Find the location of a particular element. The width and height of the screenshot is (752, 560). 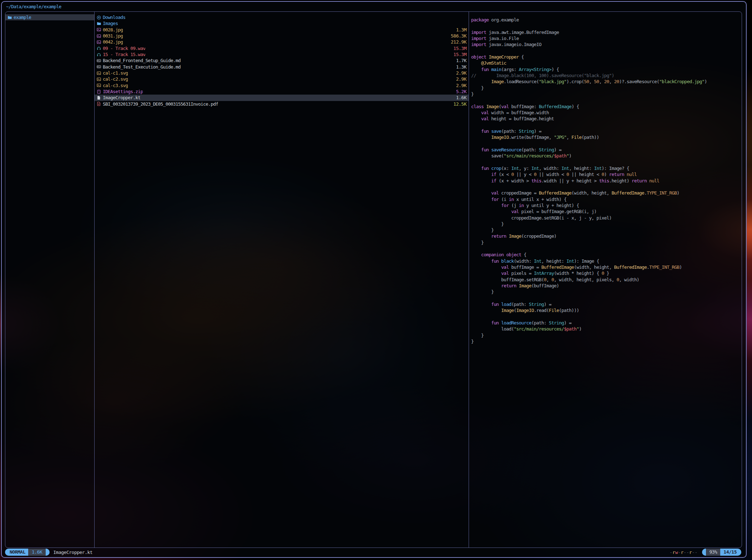

current-path-title: ~/Data/example/example is located at coordinates (34, 6).